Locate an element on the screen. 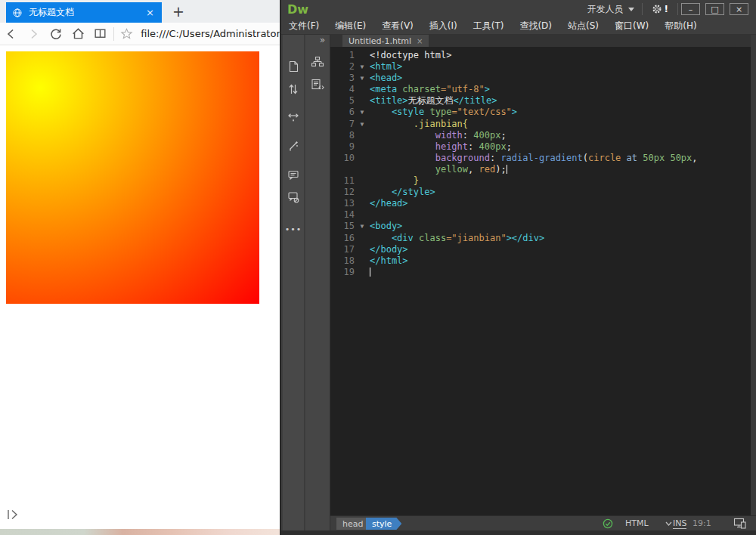 The height and width of the screenshot is (535, 756). refresh-icon is located at coordinates (56, 34).